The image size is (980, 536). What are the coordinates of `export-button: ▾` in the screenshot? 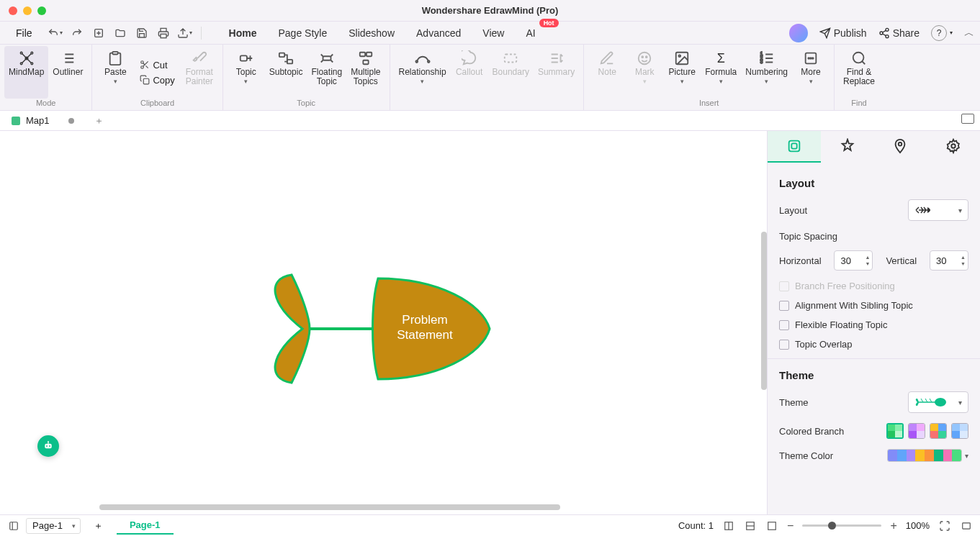 It's located at (185, 33).